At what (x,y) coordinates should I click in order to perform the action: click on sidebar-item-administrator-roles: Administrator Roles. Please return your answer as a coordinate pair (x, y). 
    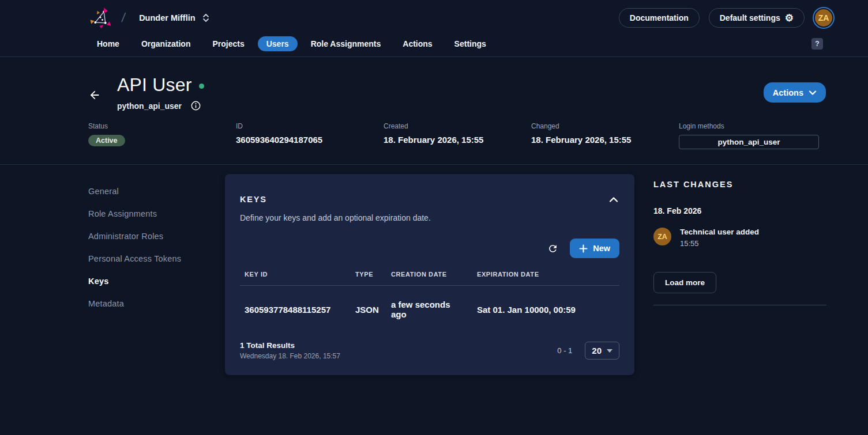
    Looking at the image, I should click on (157, 236).